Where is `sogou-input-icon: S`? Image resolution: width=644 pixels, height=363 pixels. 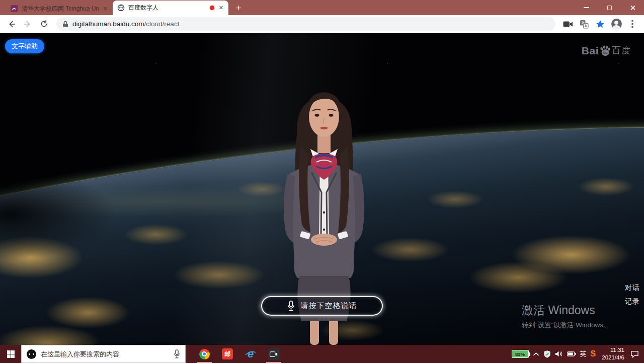
sogou-input-icon: S is located at coordinates (594, 354).